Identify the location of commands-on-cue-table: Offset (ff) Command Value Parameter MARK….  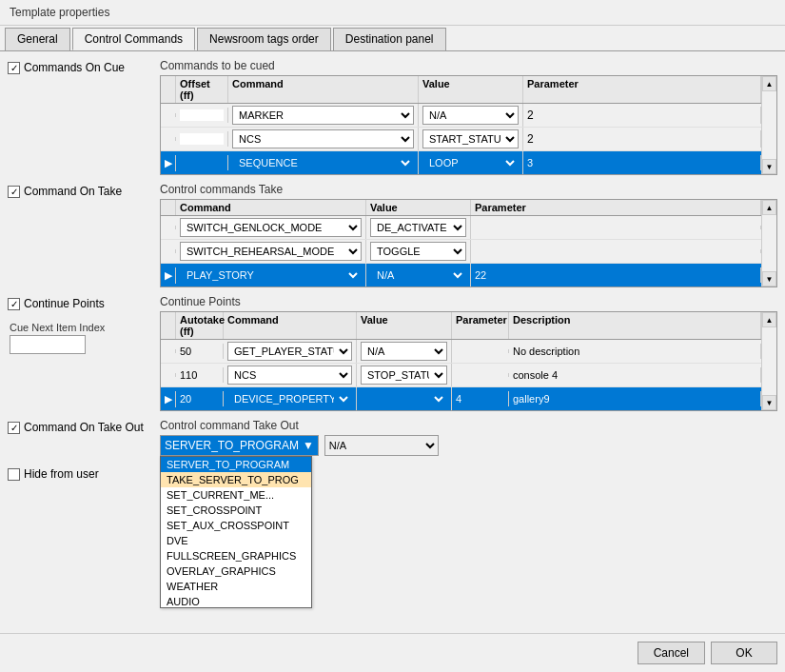
(461, 126).